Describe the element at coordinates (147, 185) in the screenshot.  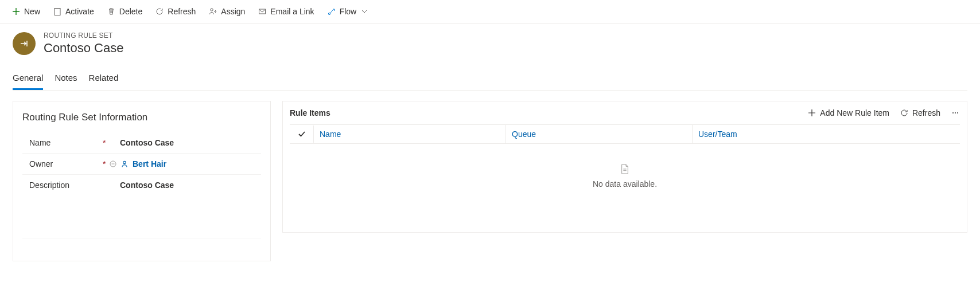
I see `description-value: Contoso Case` at that location.